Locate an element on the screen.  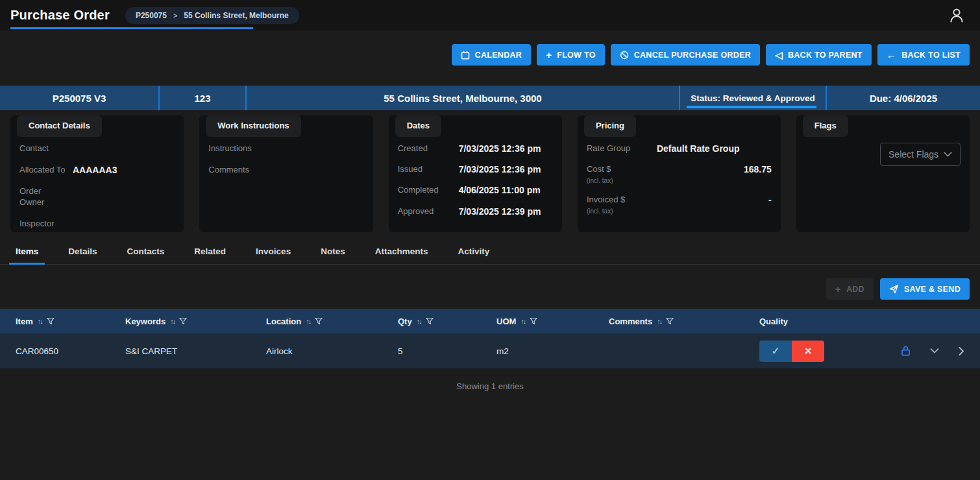
cost-label: Cost $(incl. tax) is located at coordinates (619, 174).